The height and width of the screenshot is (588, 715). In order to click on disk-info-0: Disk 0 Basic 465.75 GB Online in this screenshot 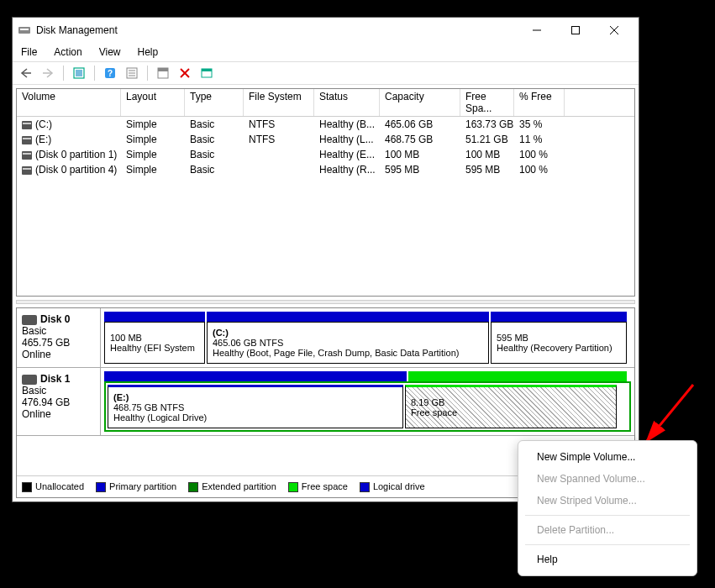, I will do `click(59, 338)`.